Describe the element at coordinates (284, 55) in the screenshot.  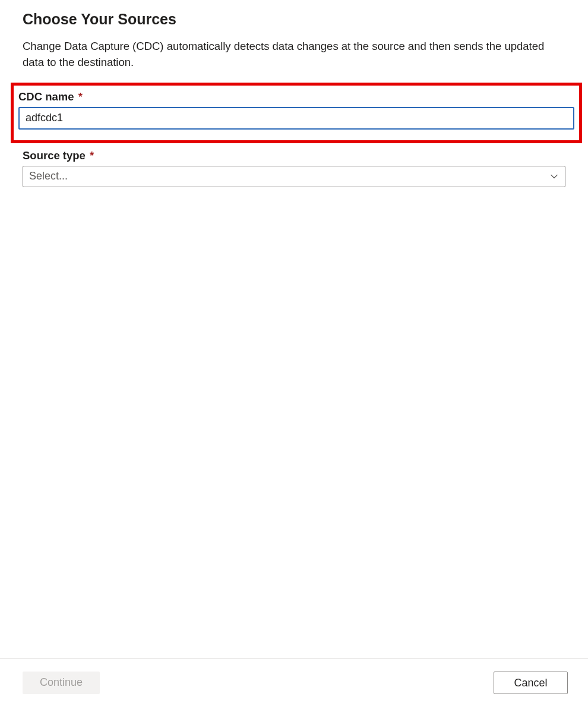
I see `page-description: Change Data Capture (CDC) automatically …` at that location.